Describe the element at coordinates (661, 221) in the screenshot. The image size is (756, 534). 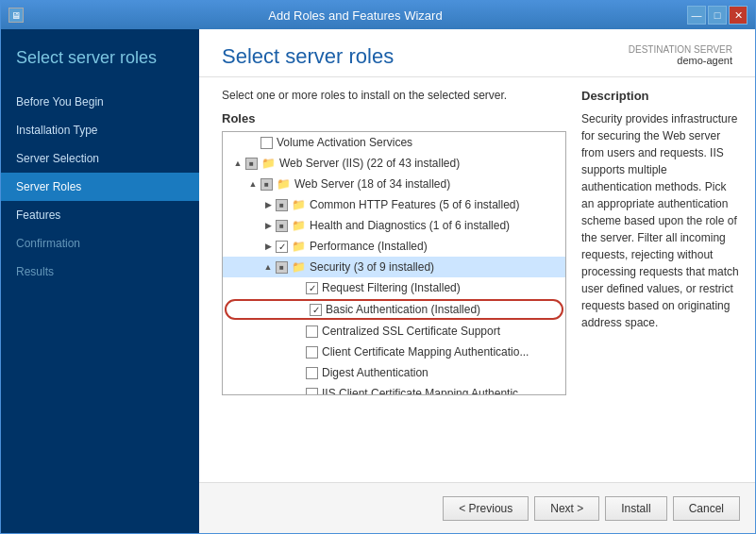
I see `description-text: Security provides infrastructure for sec…` at that location.